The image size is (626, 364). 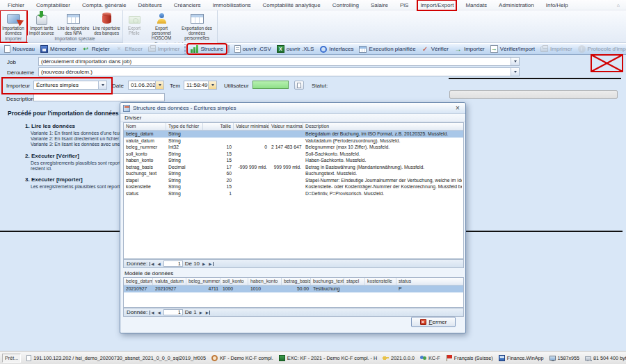 What do you see at coordinates (618, 6) in the screenshot?
I see `window-pin-icon: ⌂` at bounding box center [618, 6].